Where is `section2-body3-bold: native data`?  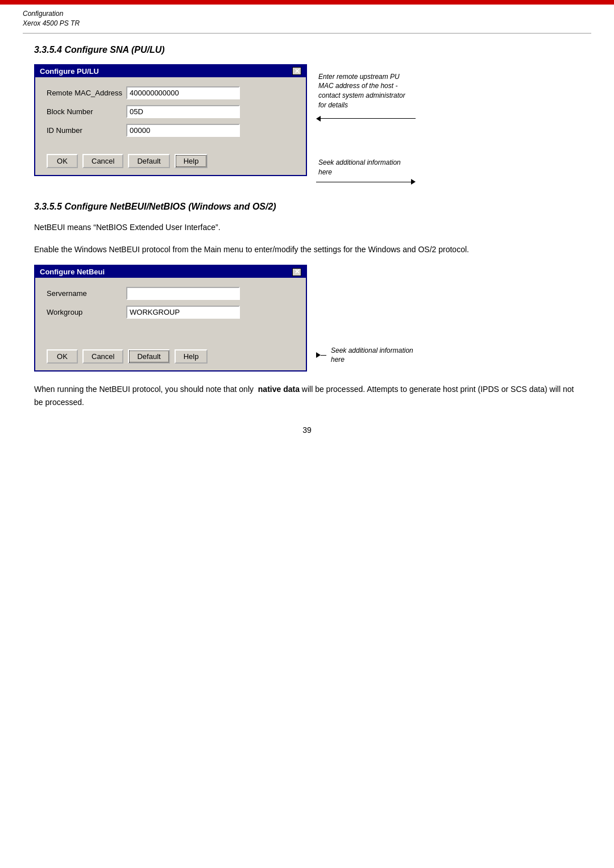
section2-body3-bold: native data is located at coordinates (279, 389).